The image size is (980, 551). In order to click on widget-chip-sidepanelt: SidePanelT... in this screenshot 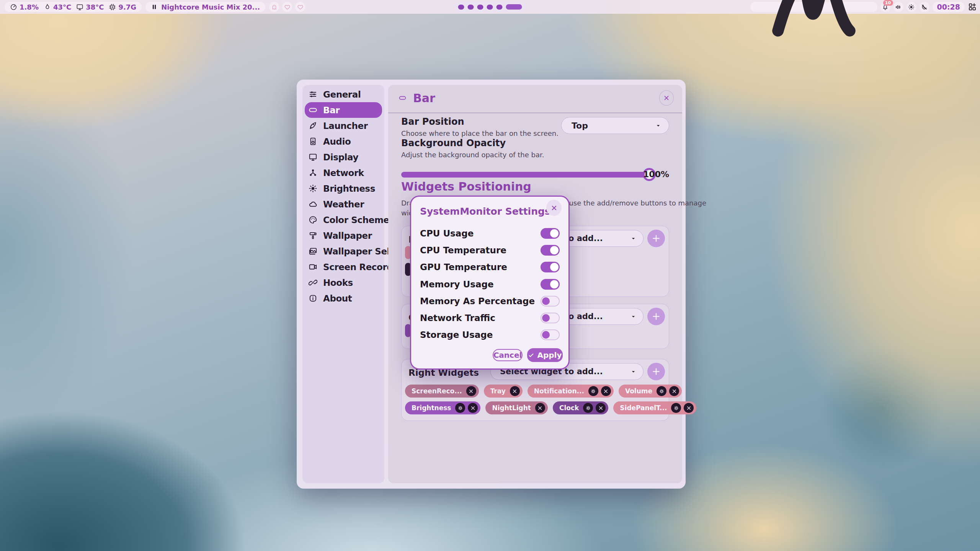, I will do `click(655, 408)`.